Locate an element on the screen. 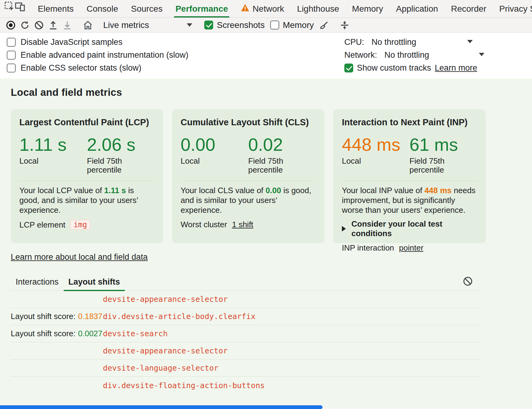 This screenshot has width=532, height=409. live-metrics-label: Live metrics is located at coordinates (126, 25).